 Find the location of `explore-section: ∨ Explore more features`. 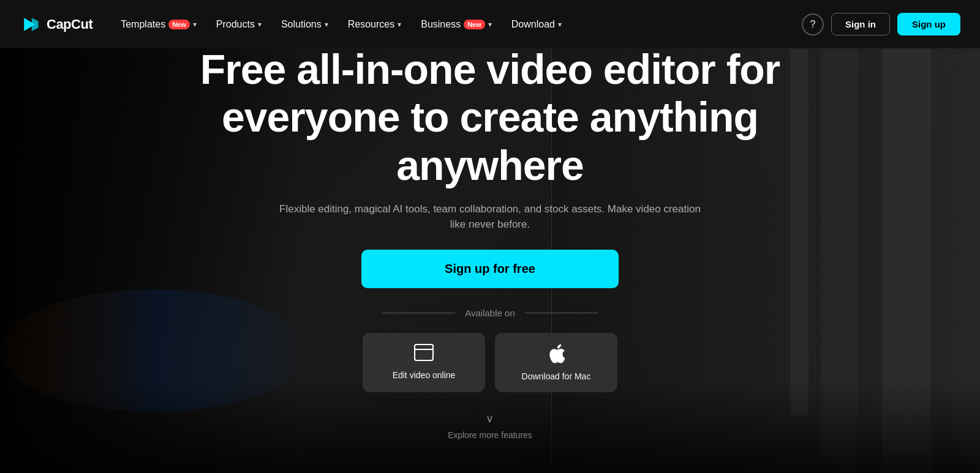

explore-section: ∨ Explore more features is located at coordinates (490, 426).